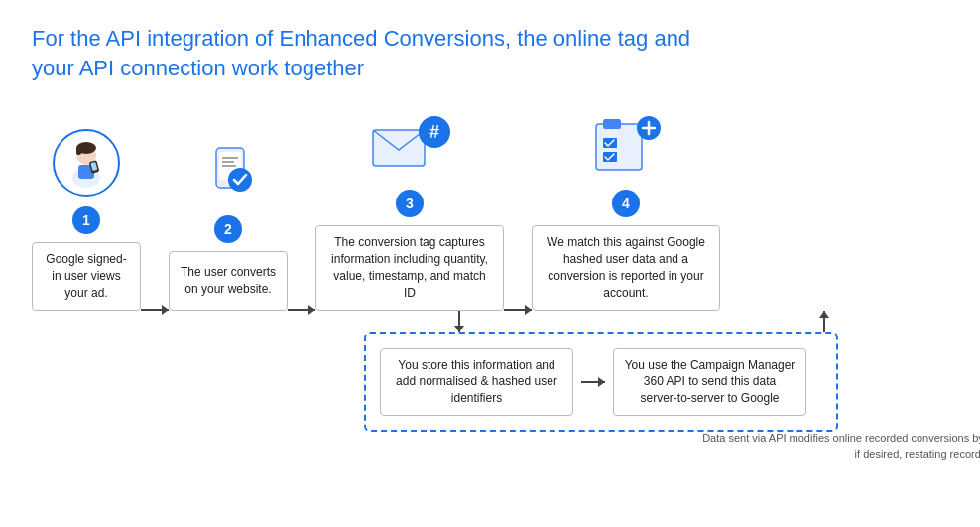 This screenshot has width=980, height=527. I want to click on step-3-icon-area: #, so click(410, 146).